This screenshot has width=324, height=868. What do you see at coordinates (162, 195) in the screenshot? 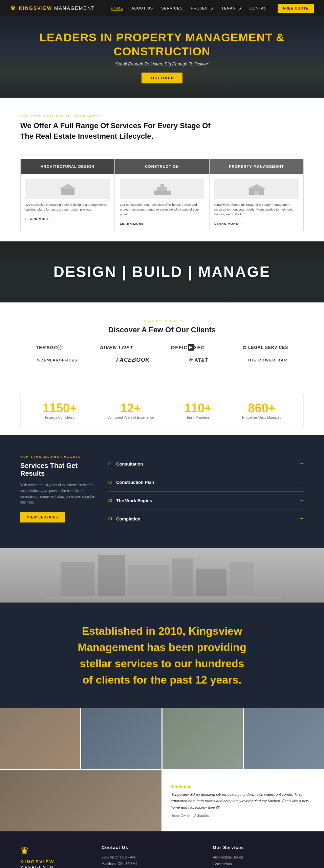
I see `service-card-construction: CONSTRUCTION Our construction team consi…` at bounding box center [162, 195].